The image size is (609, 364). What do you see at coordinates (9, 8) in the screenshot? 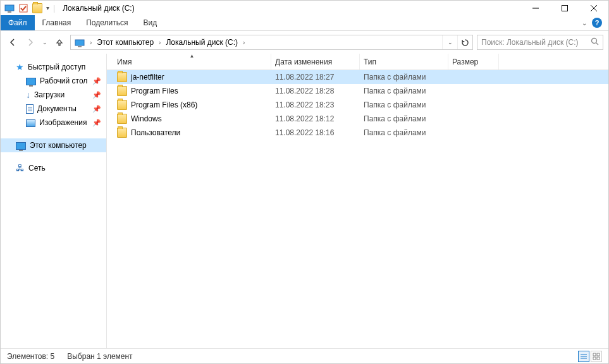
I see `system-menu-icon` at bounding box center [9, 8].